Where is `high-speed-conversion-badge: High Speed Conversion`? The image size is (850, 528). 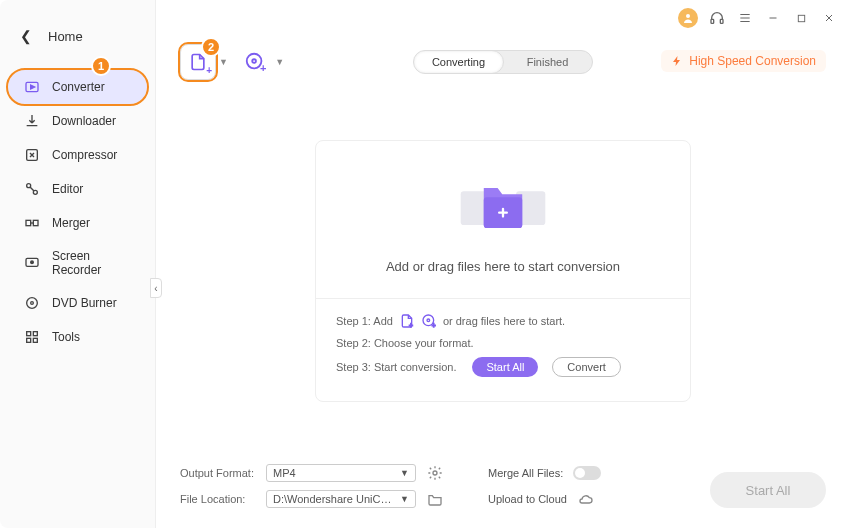 high-speed-conversion-badge: High Speed Conversion is located at coordinates (744, 61).